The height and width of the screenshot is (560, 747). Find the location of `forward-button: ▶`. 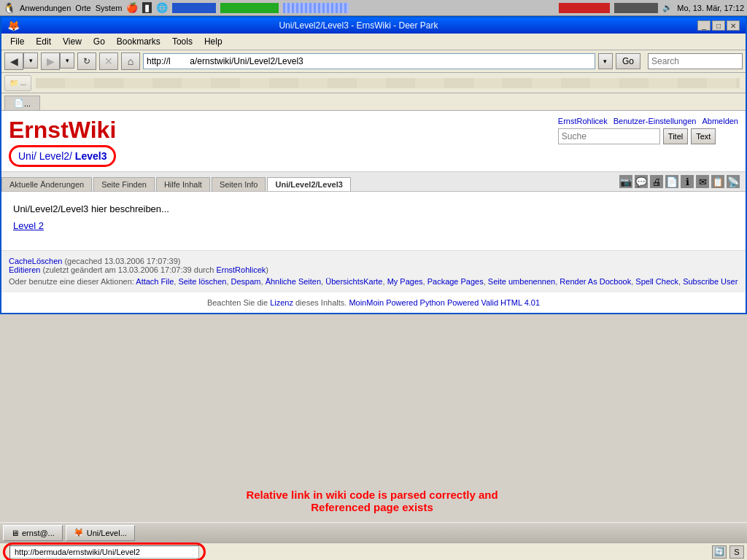

forward-button: ▶ is located at coordinates (50, 61).